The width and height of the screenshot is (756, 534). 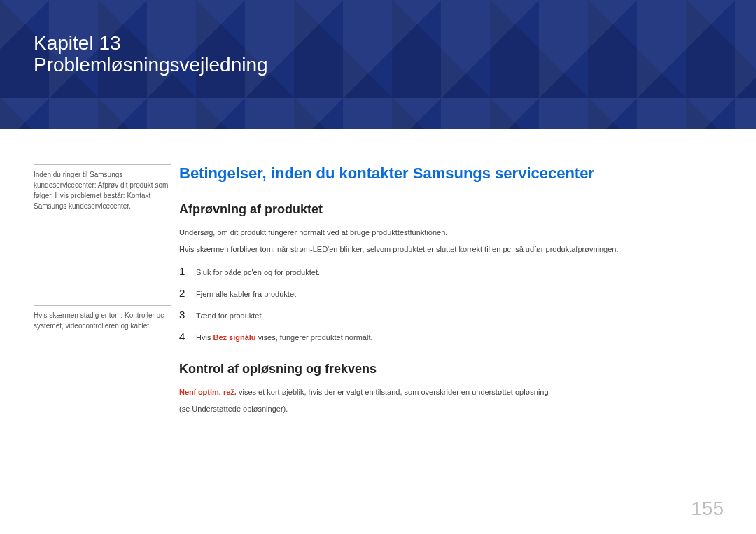 I want to click on step-text: Hvis Bez signálu vises, fungerer produkt…, so click(x=460, y=337).